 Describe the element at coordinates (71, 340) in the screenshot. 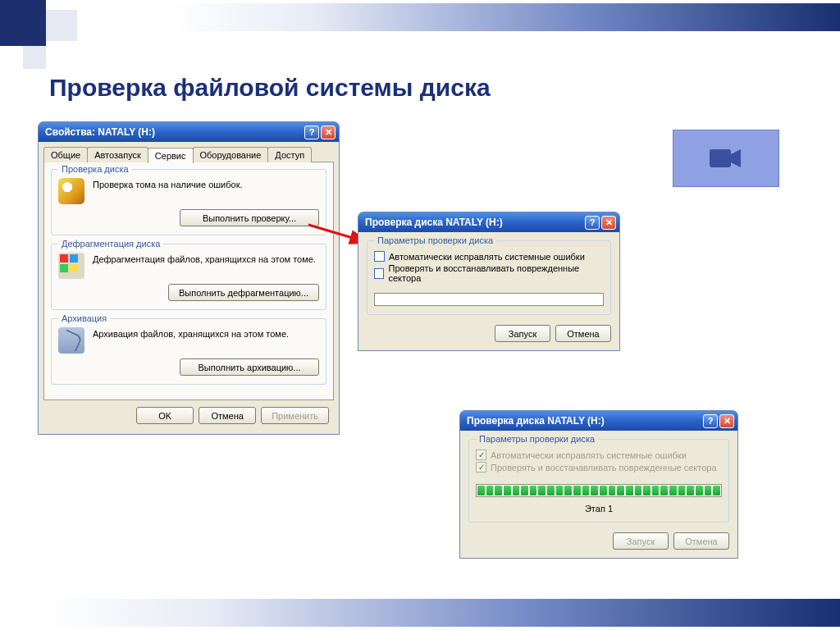

I see `backup-icon` at that location.